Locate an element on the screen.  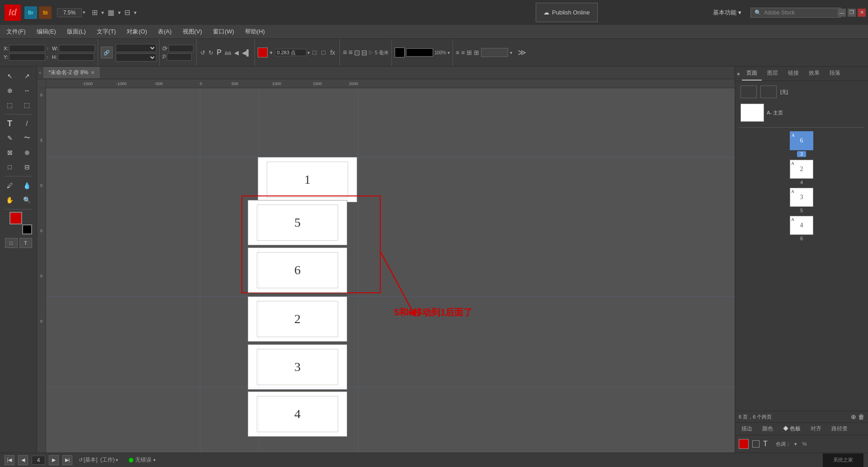
first-page-btn: |◀ is located at coordinates (9, 460).